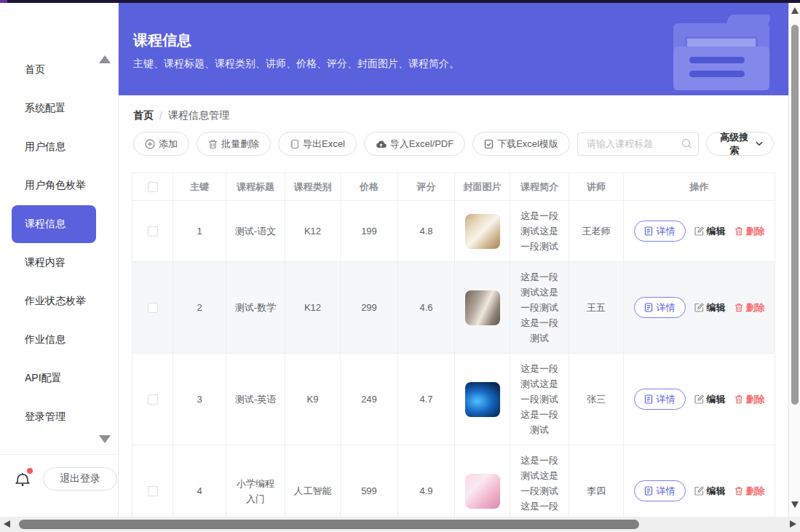 This screenshot has height=532, width=800. What do you see at coordinates (54, 224) in the screenshot?
I see `sidebar-item-4-active: 课程信息` at bounding box center [54, 224].